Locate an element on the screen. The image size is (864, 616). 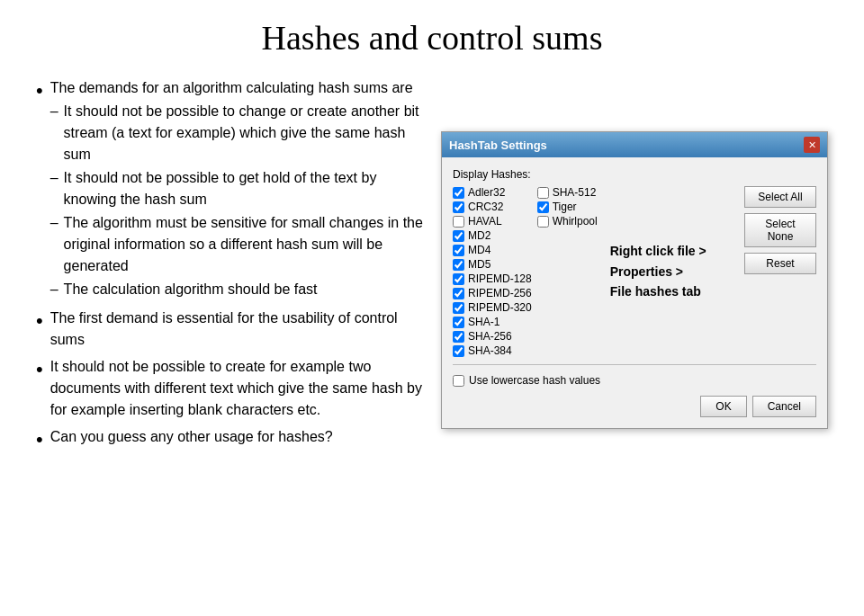
sub-list: – It should not be possible to change or… is located at coordinates (241, 201).